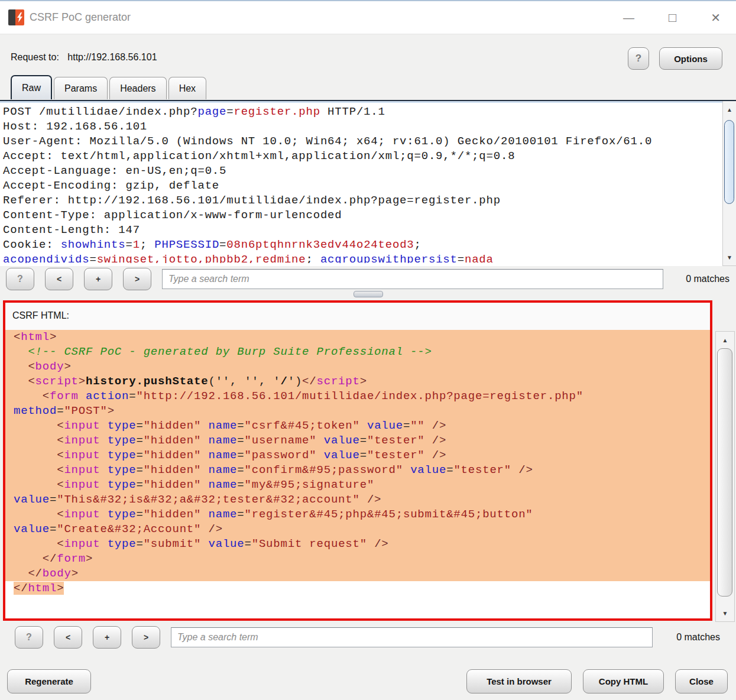  What do you see at coordinates (369, 186) in the screenshot?
I see `code-line: Accept-Encoding: gzip, deflate` at bounding box center [369, 186].